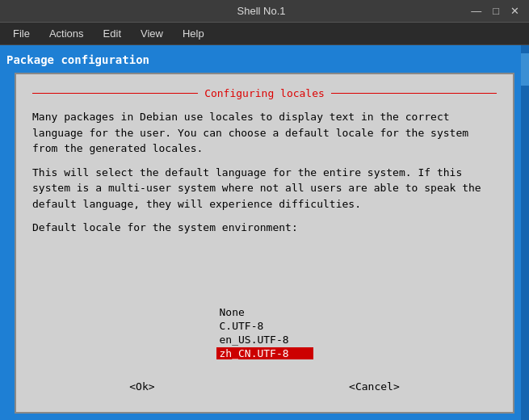 This screenshot has width=529, height=420. I want to click on close-button: ✕, so click(515, 11).